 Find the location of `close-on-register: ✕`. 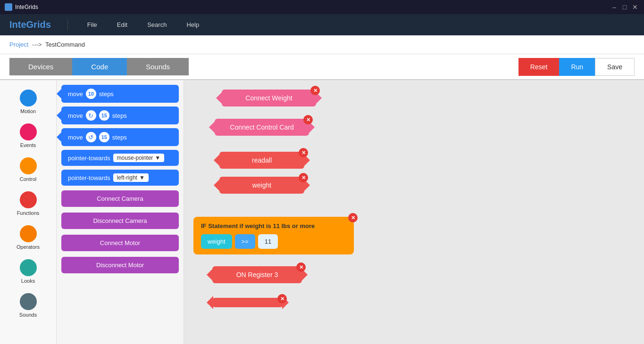

close-on-register: ✕ is located at coordinates (301, 267).